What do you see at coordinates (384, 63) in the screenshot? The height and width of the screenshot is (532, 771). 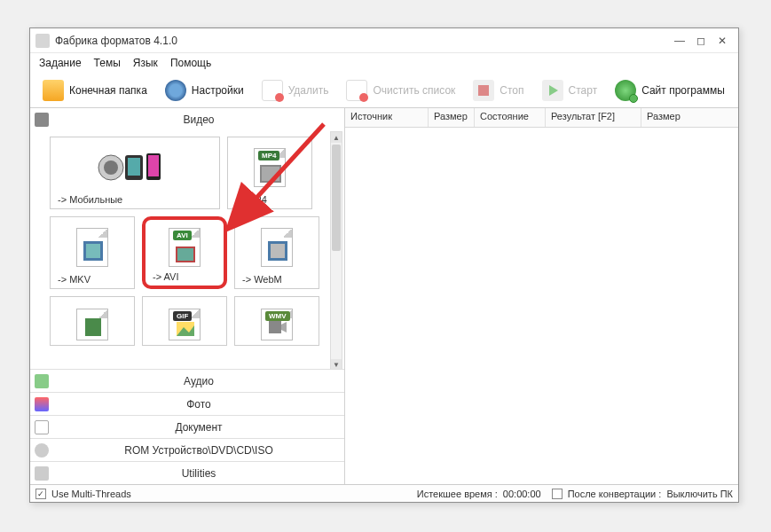 I see `menubar: Задание Темы Язык Помощь` at bounding box center [384, 63].